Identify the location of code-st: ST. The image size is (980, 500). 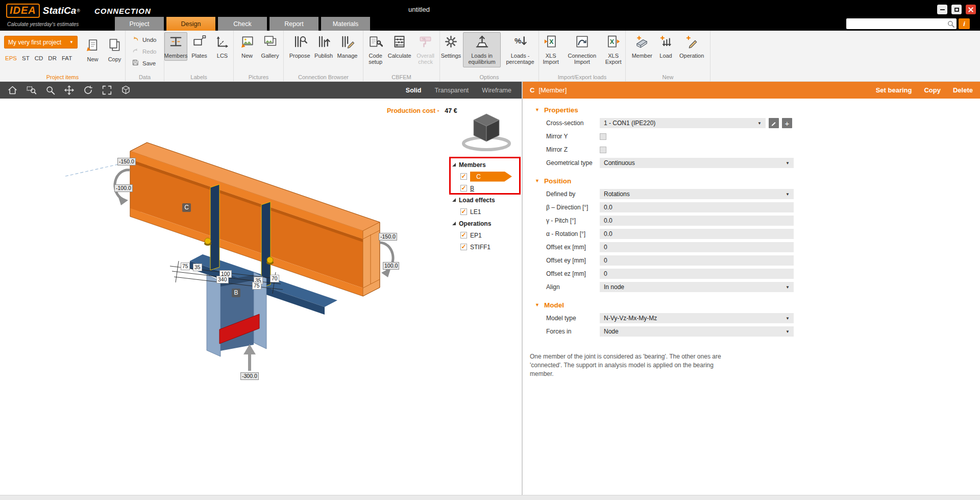
(26, 58).